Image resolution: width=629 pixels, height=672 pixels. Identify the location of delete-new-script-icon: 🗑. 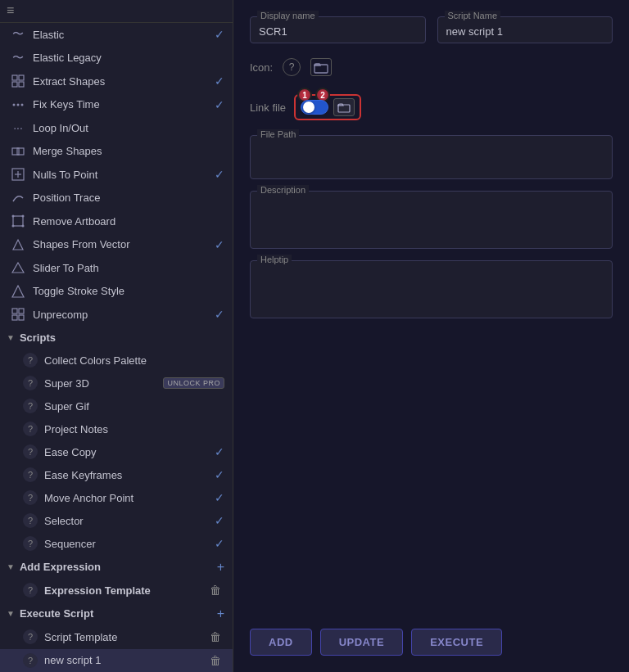
(215, 661).